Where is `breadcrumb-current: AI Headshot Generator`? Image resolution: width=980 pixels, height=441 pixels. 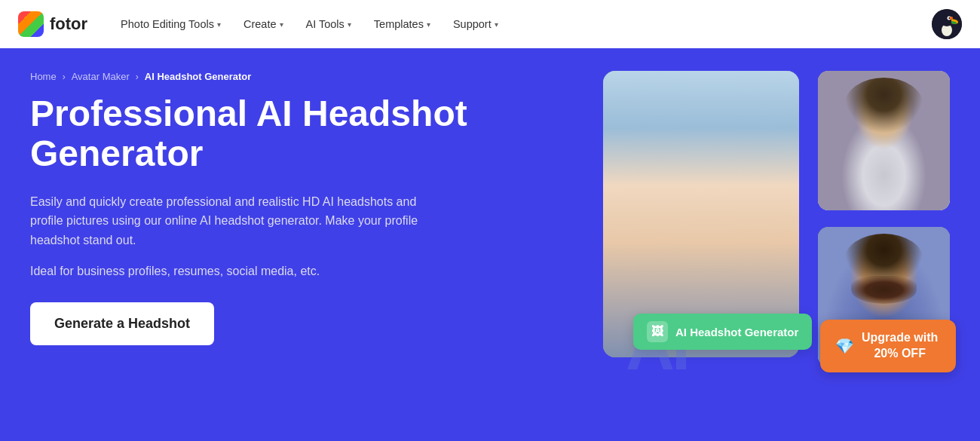 breadcrumb-current: AI Headshot Generator is located at coordinates (198, 77).